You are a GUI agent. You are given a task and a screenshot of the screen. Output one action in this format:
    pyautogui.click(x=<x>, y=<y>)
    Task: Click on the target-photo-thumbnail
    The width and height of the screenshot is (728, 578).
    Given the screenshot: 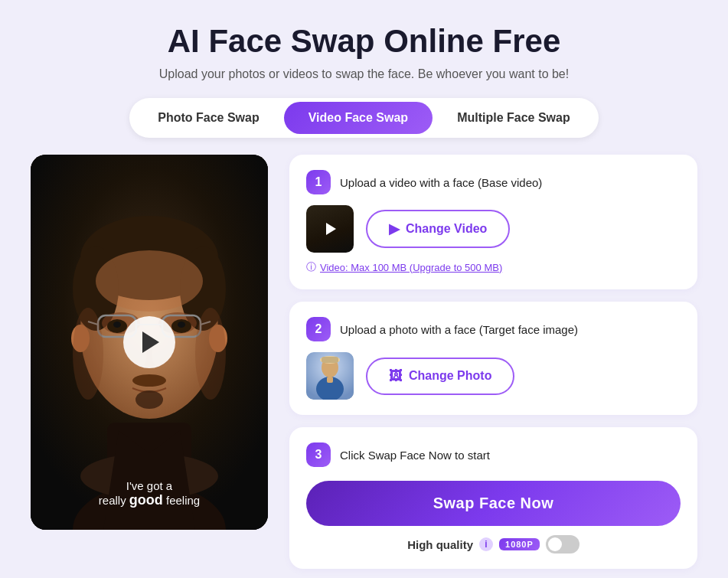 What is the action you would take?
    pyautogui.click(x=330, y=376)
    